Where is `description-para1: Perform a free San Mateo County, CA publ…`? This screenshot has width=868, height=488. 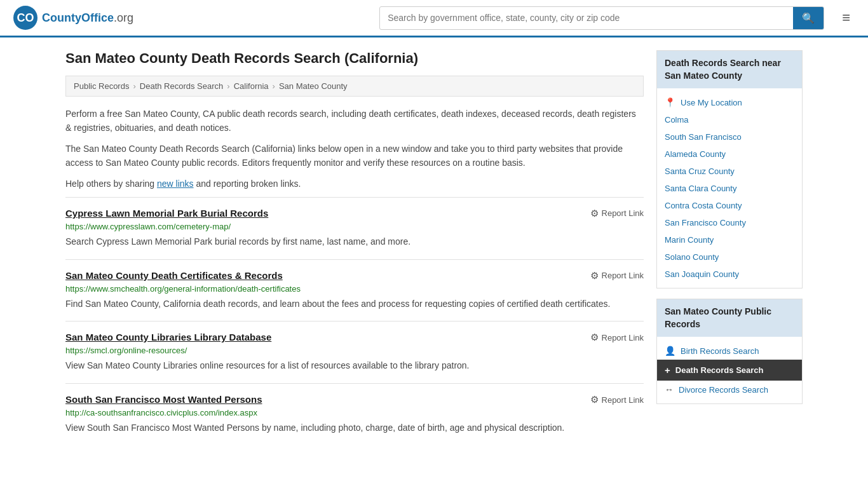 description-para1: Perform a free San Mateo County, CA publ… is located at coordinates (355, 121).